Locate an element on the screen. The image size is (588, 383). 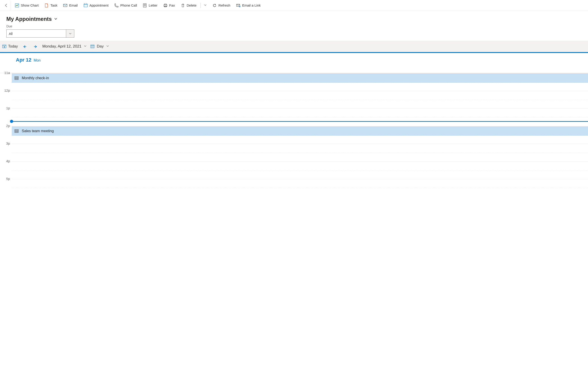
calendar-nav-bar: Today Monday, April 12, 2021 Day is located at coordinates (294, 47).